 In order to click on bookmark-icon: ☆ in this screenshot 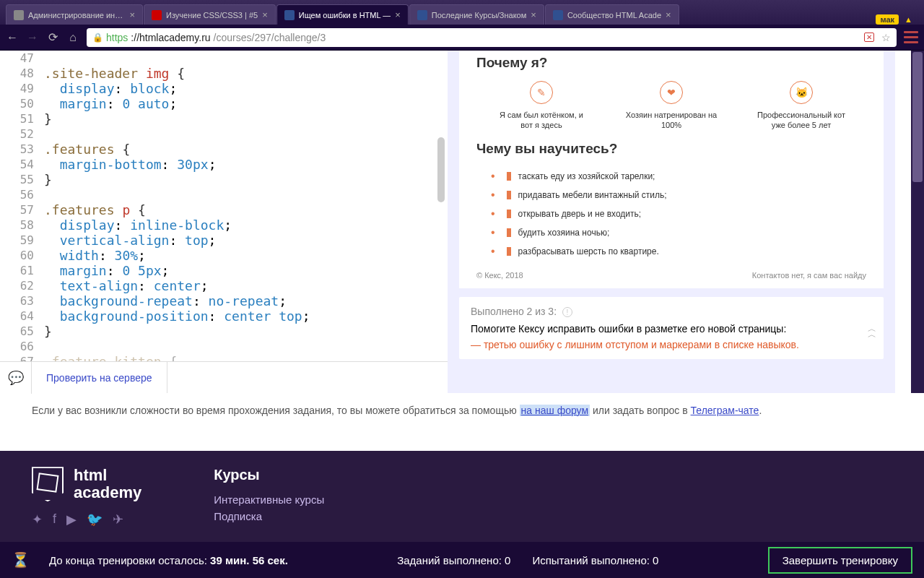, I will do `click(886, 38)`.